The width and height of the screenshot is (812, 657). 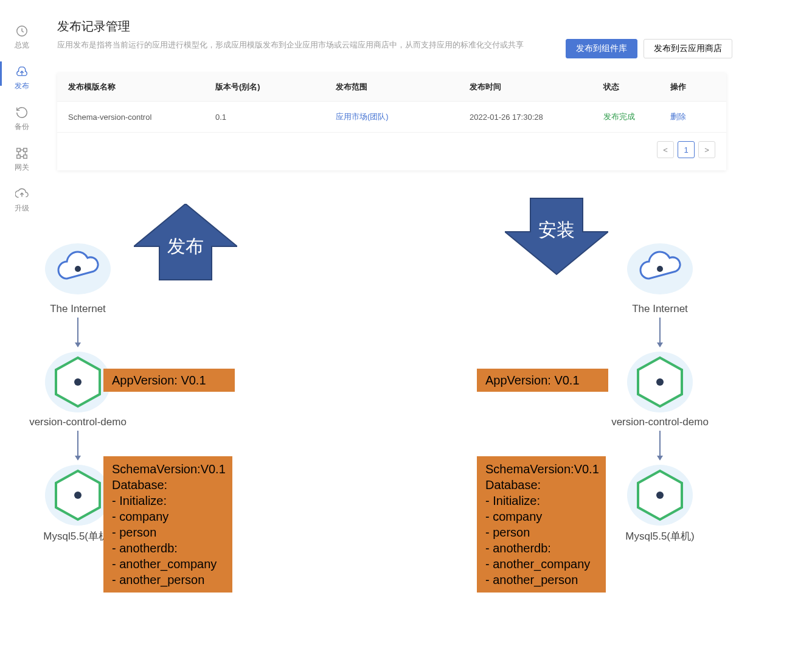 What do you see at coordinates (22, 38) in the screenshot?
I see `sidebar-item-overview: 总览` at bounding box center [22, 38].